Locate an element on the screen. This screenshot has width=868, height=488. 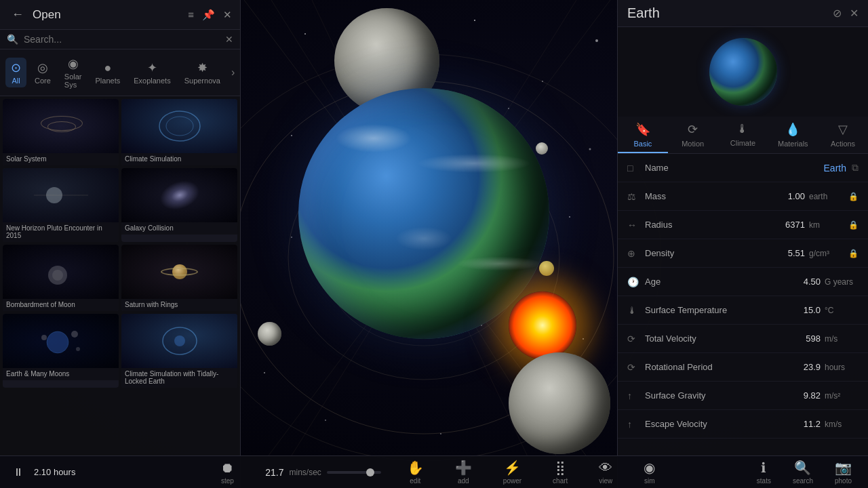
prop-mass: ⚖ Mass 1.00 earth 🔒 is located at coordinates (743, 197).